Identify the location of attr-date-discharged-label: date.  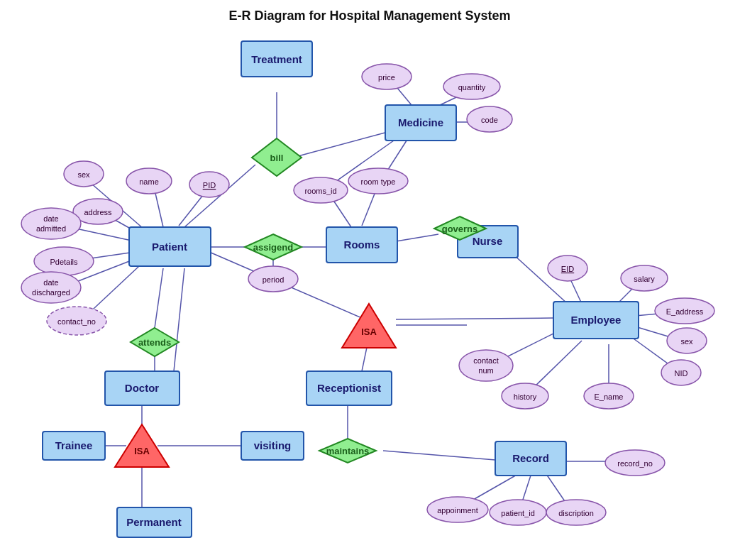
(51, 282).